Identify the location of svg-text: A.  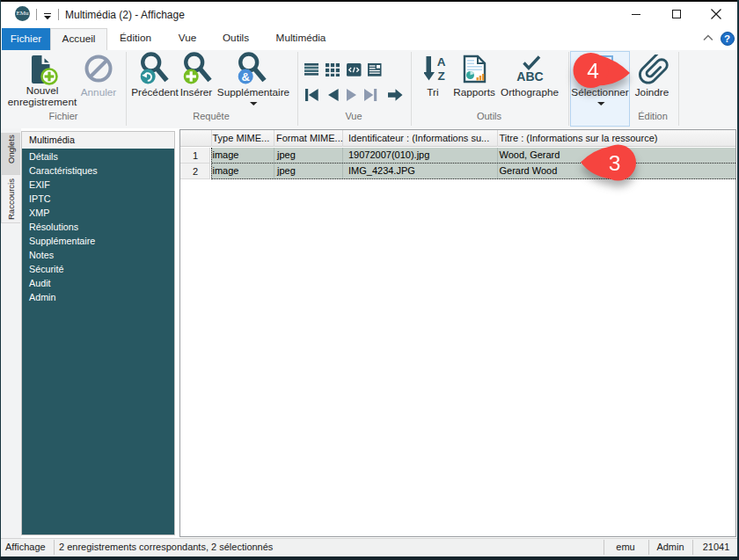
(442, 62).